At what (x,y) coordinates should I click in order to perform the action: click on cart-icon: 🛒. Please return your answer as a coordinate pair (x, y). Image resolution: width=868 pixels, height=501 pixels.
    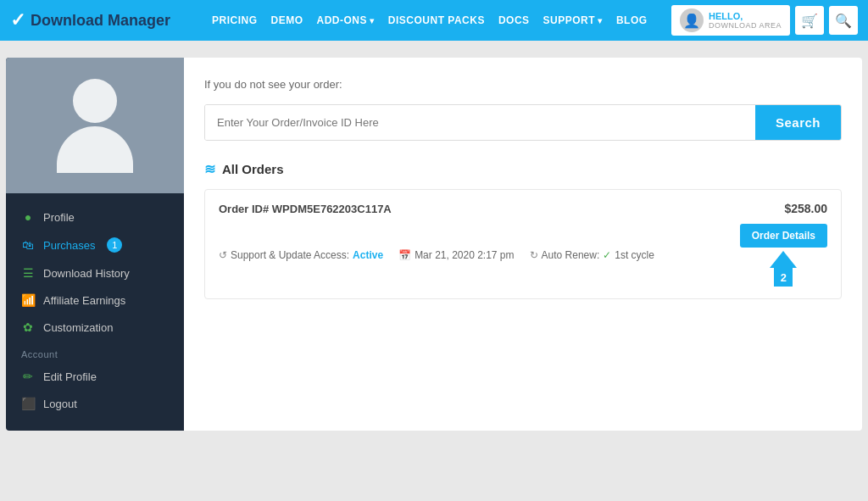
    Looking at the image, I should click on (810, 20).